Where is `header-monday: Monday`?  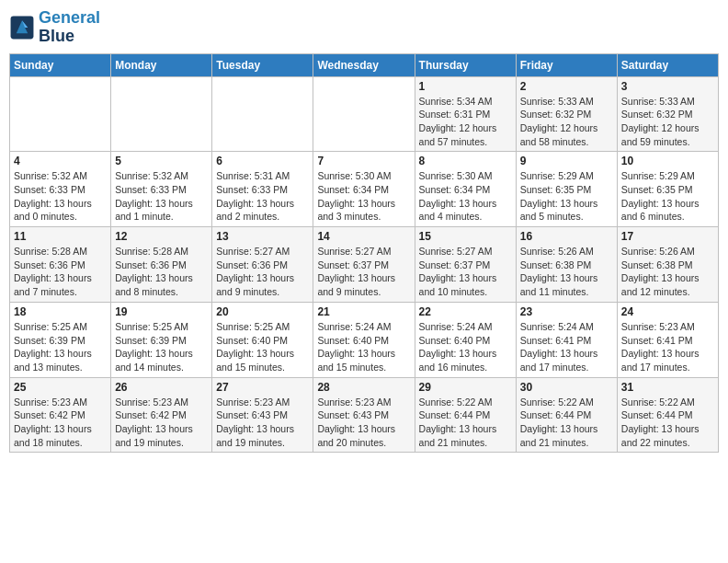
header-monday: Monday is located at coordinates (162, 64).